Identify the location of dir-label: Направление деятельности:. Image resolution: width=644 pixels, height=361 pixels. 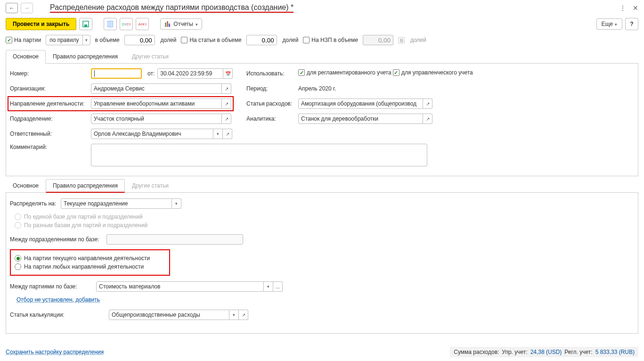
(50, 104).